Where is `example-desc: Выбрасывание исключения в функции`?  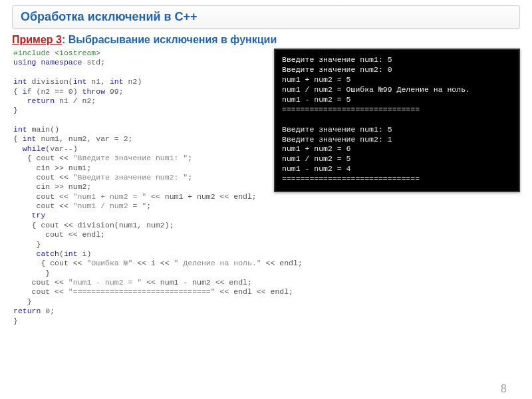
example-desc: Выбрасывание исключения в функции is located at coordinates (173, 40).